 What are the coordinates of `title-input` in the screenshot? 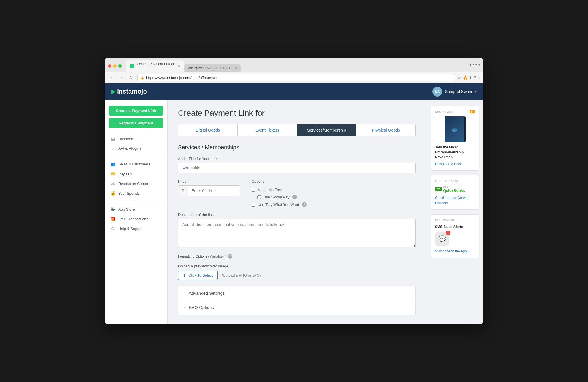 It's located at (297, 168).